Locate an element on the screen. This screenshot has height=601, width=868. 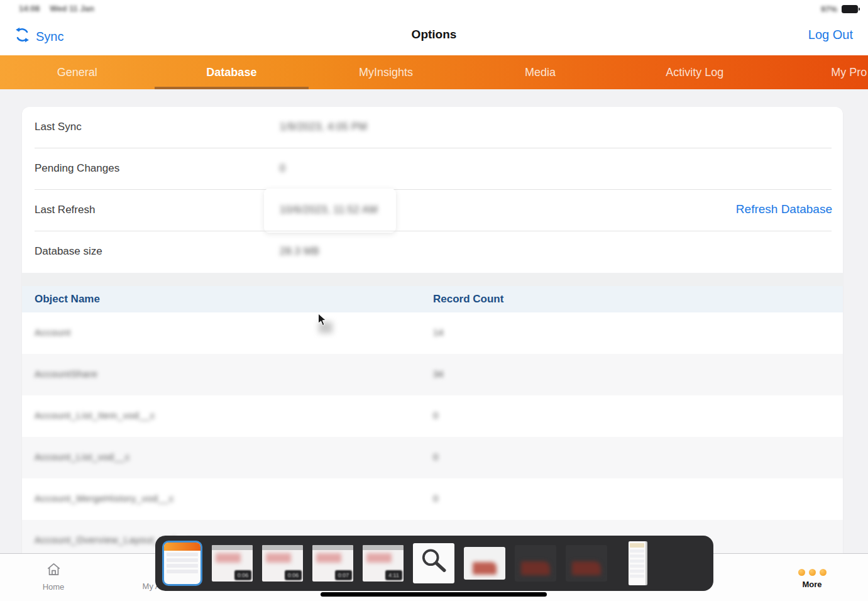
bottom-tab-more: More is located at coordinates (812, 575).